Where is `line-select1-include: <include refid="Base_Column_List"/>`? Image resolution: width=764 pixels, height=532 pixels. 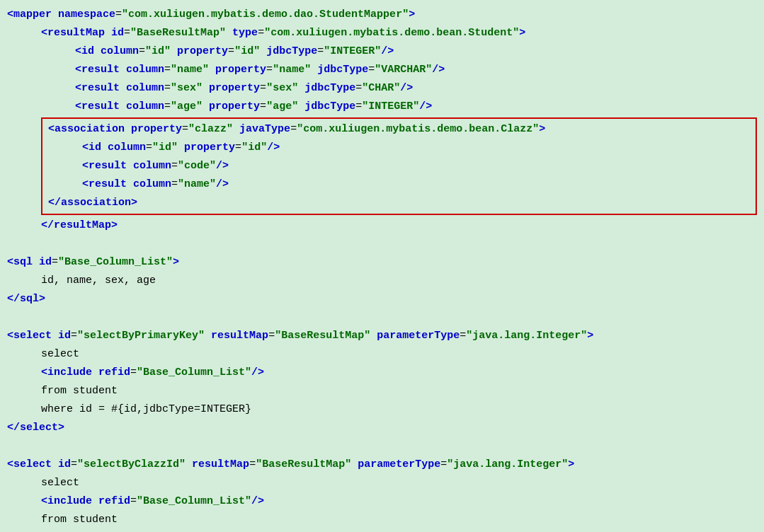
line-select1-include: <include refid="Base_Column_List"/> is located at coordinates (382, 373).